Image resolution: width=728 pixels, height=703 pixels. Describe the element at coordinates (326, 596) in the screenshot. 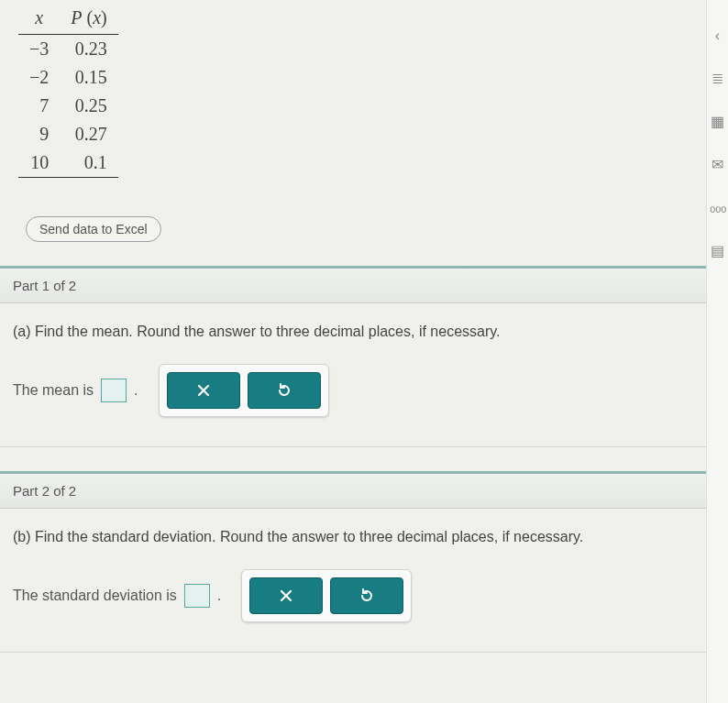

I see `part-2-button-group` at that location.